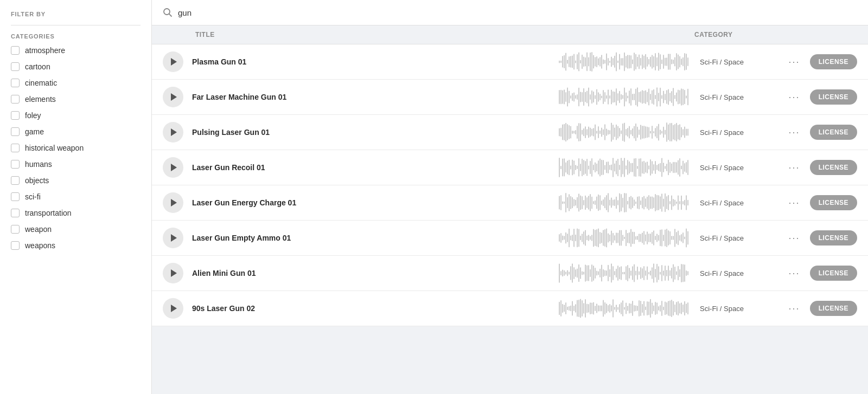  I want to click on more-options-button-2: ···, so click(794, 98).